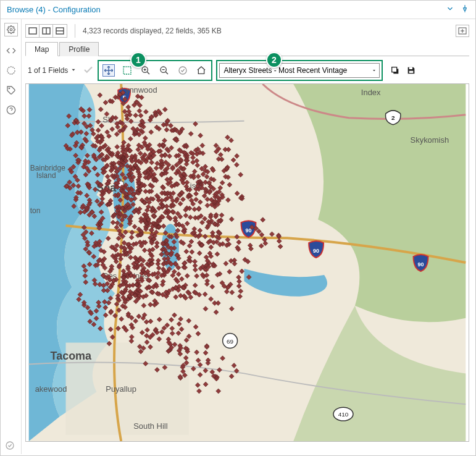  I want to click on tab-map: Map, so click(42, 49).